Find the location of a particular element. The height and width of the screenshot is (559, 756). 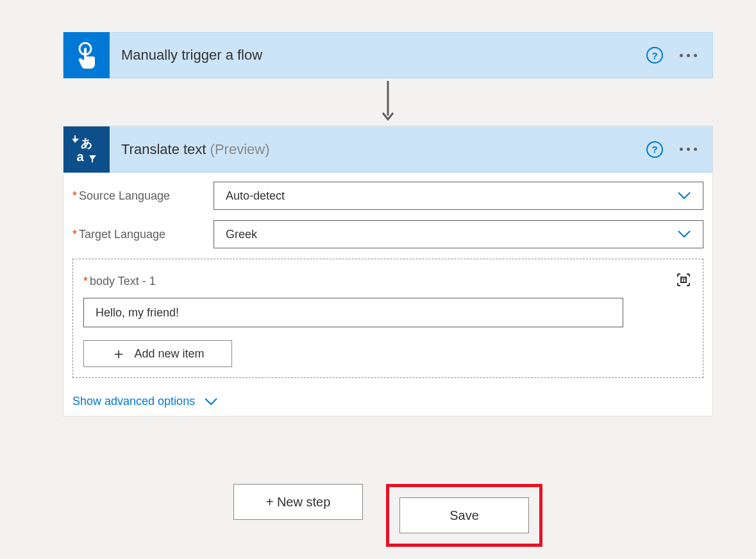

svg-text: a is located at coordinates (80, 157).